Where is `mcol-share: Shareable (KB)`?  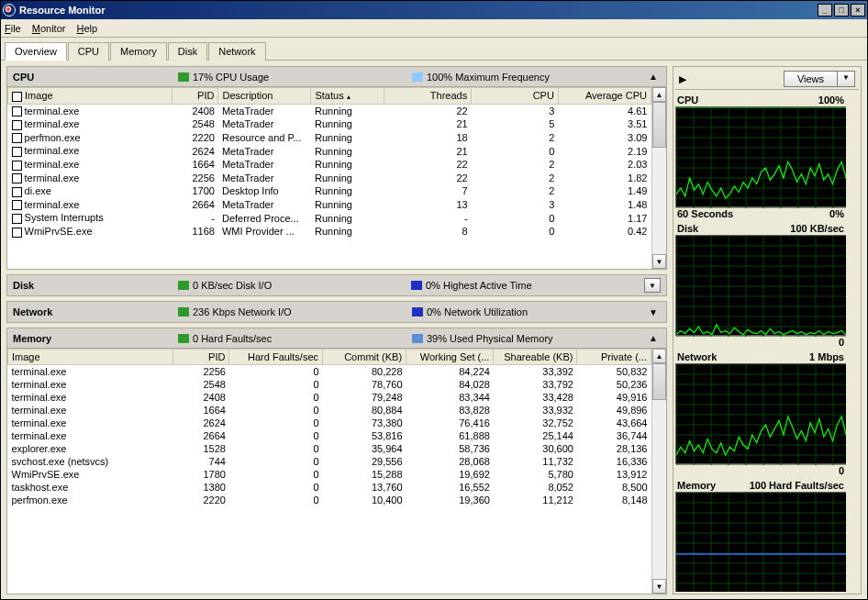 mcol-share: Shareable (KB) is located at coordinates (536, 358).